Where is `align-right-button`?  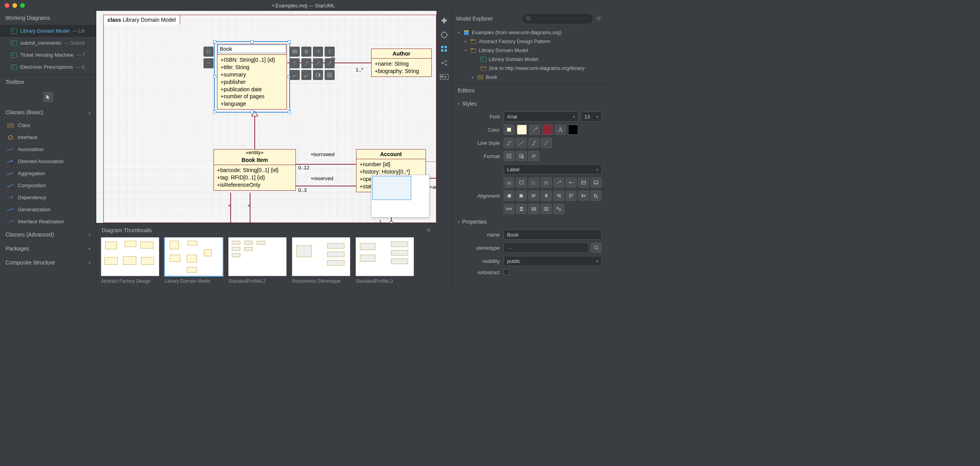 align-right-button is located at coordinates (559, 196).